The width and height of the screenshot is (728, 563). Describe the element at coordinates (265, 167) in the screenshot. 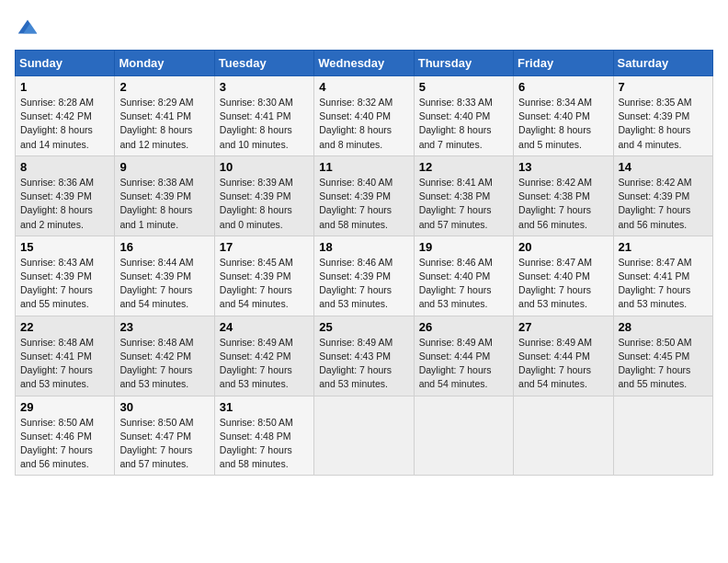

I see `day-number: 10` at that location.